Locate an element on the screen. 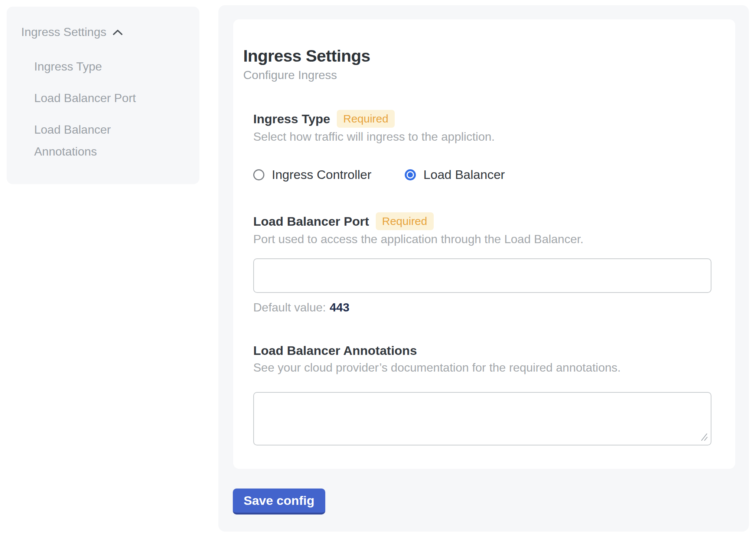 Image resolution: width=756 pixels, height=539 pixels. load-balancer-annotations-description: See your cloud provider’s documentation … is located at coordinates (482, 368).